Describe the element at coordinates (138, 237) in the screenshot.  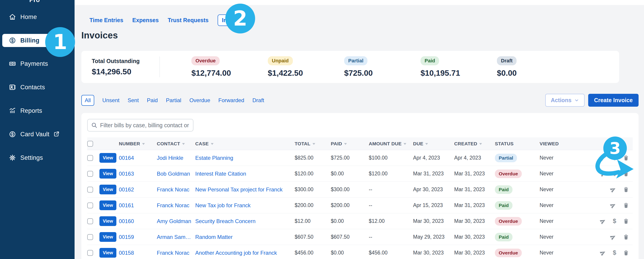
I see `invoice-number-link: 00159` at that location.